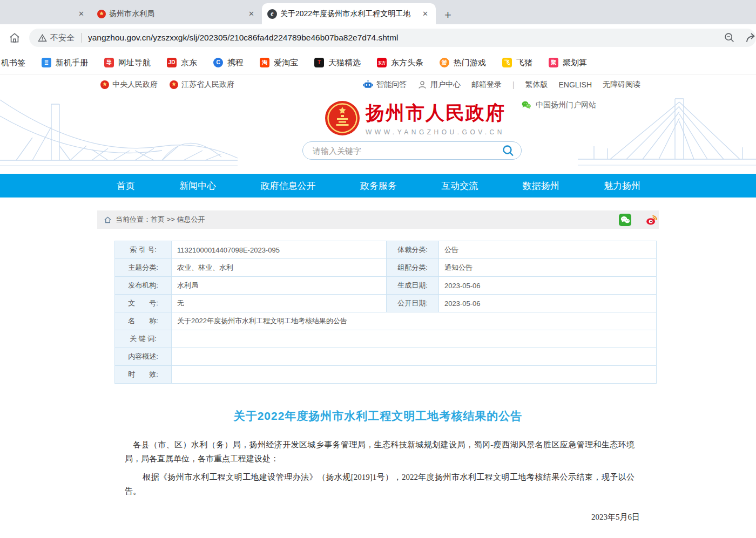 This screenshot has height=538, width=756. What do you see at coordinates (750, 38) in the screenshot?
I see `share-icon` at bounding box center [750, 38].